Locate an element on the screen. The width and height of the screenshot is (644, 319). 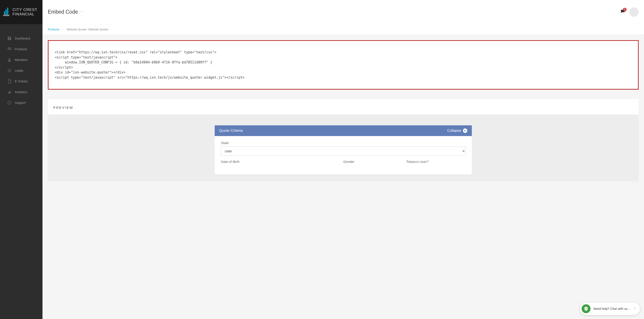
products-icon is located at coordinates (10, 49).